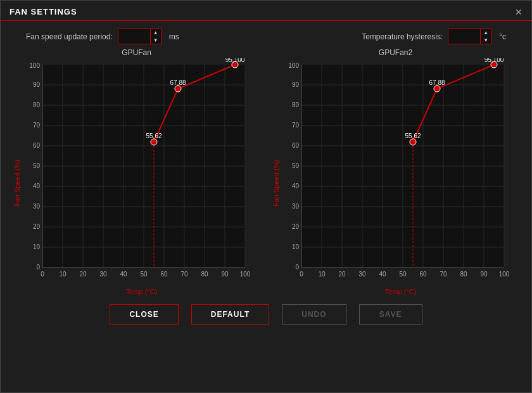 This screenshot has width=532, height=393. Describe the element at coordinates (144, 314) in the screenshot. I see `close-button: CLOSE` at that location.